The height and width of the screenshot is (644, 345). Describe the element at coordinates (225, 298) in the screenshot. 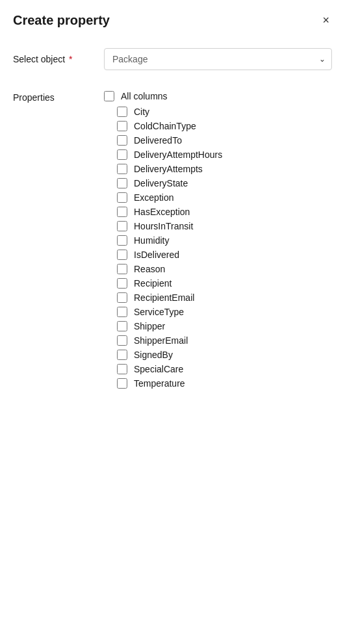

I see `list-item: RecipientEmail` at that location.